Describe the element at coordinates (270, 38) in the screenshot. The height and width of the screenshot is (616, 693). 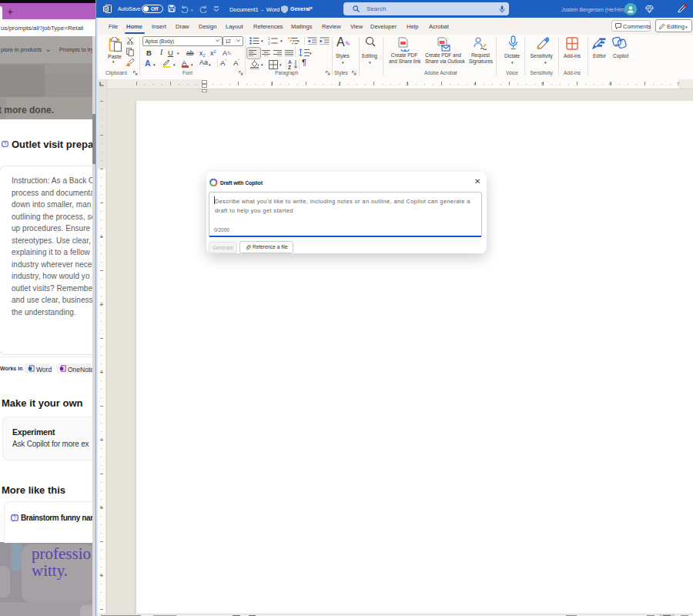
I see `svg-text: 1` at that location.